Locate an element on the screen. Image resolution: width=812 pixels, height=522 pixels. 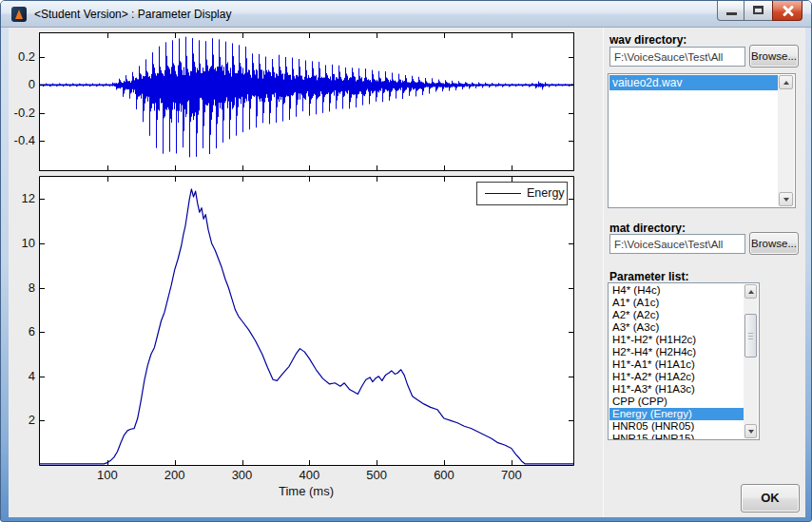
x-tick-label: 200 is located at coordinates (175, 475).